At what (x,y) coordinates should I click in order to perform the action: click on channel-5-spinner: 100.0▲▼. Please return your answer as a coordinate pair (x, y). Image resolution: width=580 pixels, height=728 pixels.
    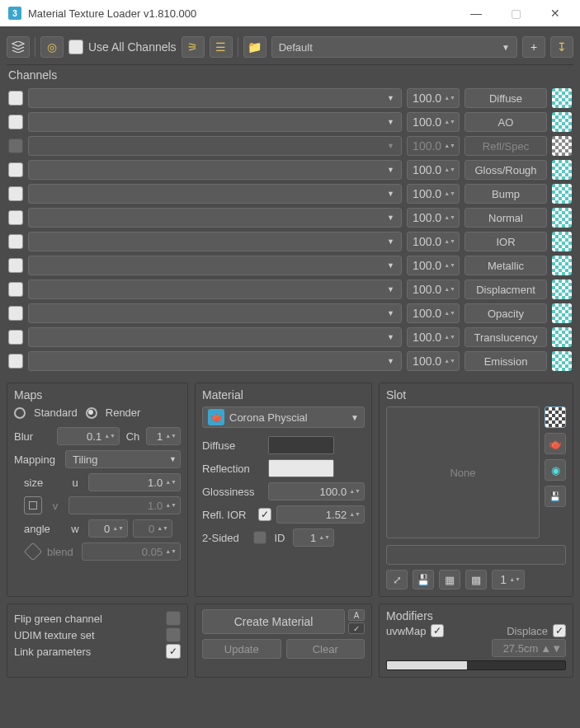
    Looking at the image, I should click on (433, 218).